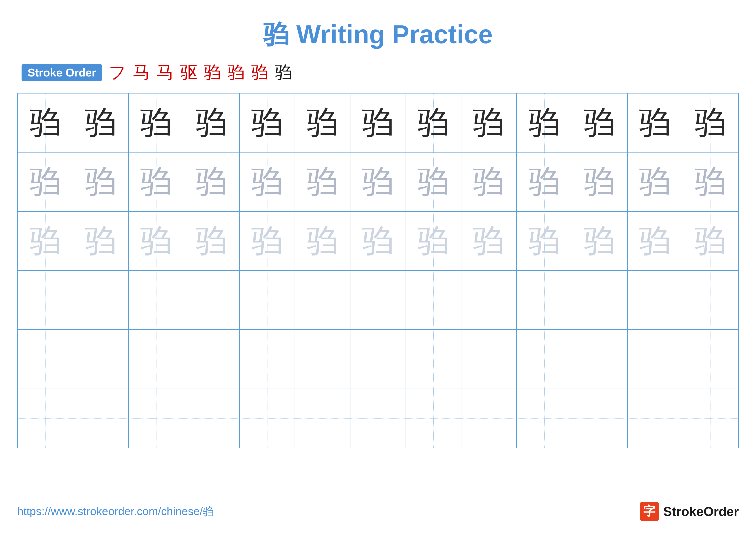  I want to click on brand-icon: 字, so click(649, 511).